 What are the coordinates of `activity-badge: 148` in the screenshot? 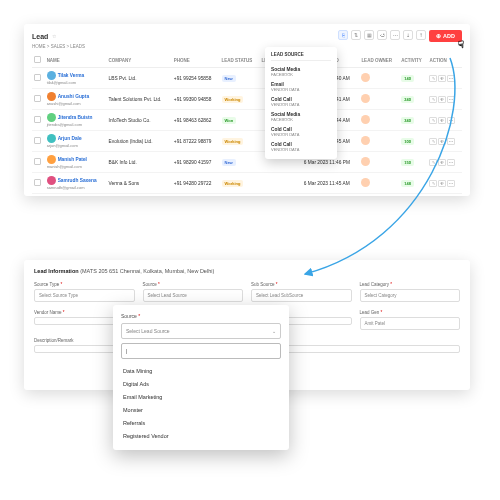 It's located at (408, 184).